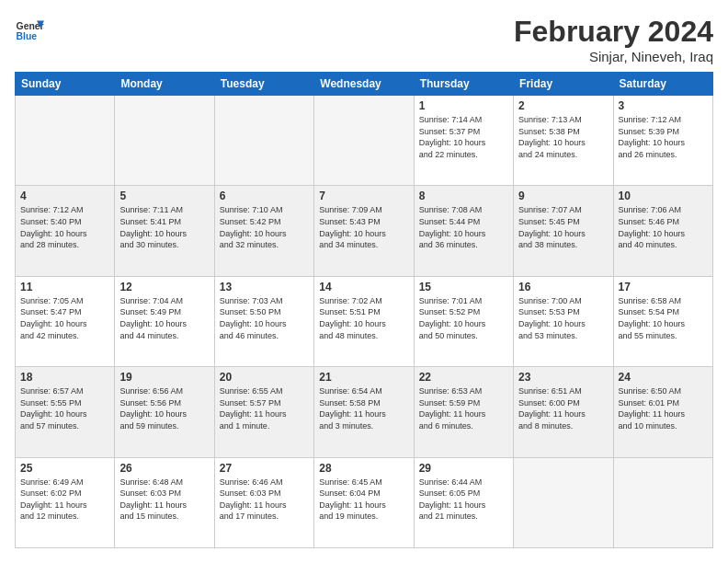 The width and height of the screenshot is (728, 563). What do you see at coordinates (364, 85) in the screenshot?
I see `header-row: Sunday Monday Tuesday Wednesday Thursday…` at bounding box center [364, 85].